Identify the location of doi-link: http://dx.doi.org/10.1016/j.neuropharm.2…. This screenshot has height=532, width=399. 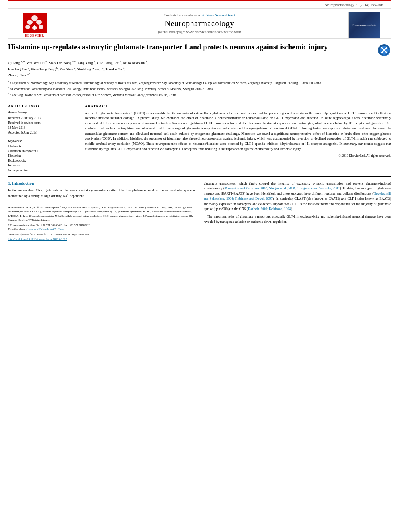
(37, 239).